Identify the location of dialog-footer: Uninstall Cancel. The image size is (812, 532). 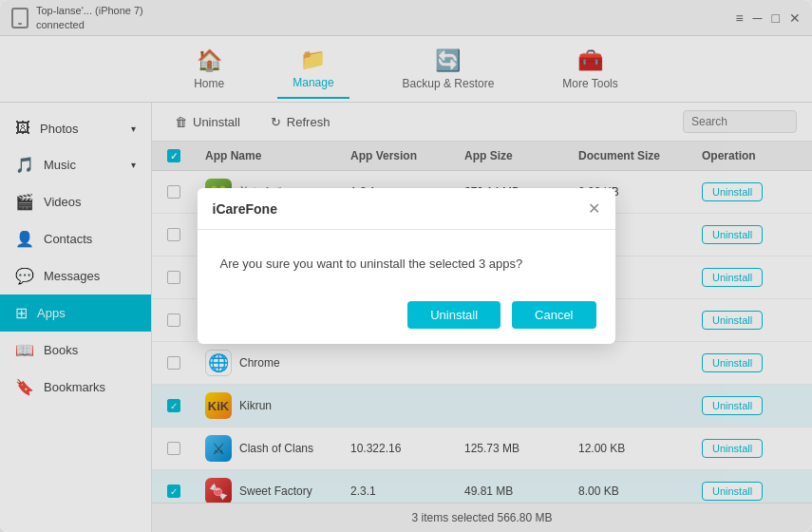
(406, 317).